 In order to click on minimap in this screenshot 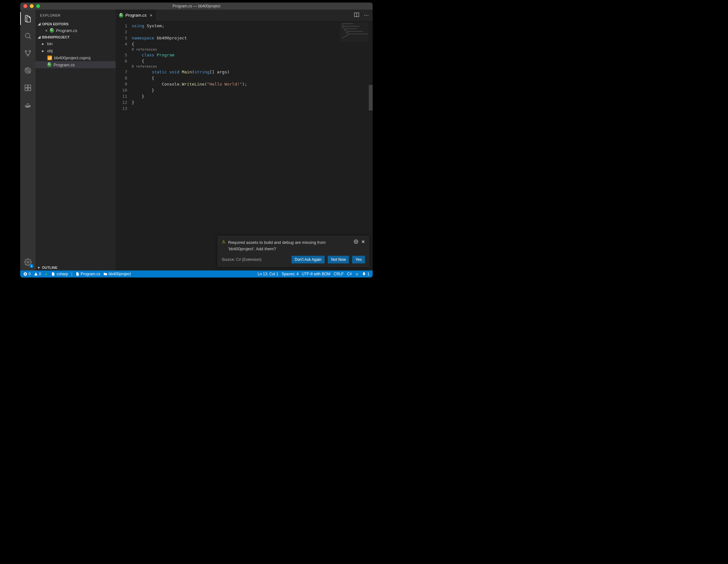, I will do `click(354, 32)`.